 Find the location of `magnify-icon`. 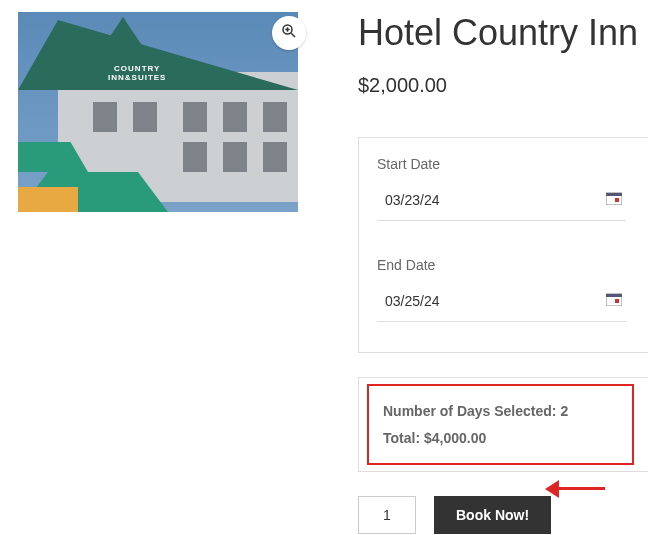

magnify-icon is located at coordinates (289, 34).